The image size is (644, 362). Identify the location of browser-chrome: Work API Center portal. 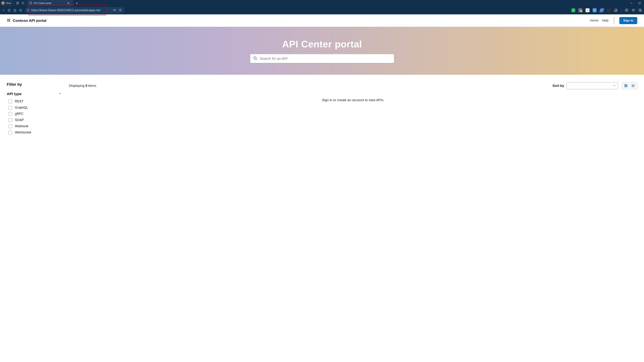
(322, 7).